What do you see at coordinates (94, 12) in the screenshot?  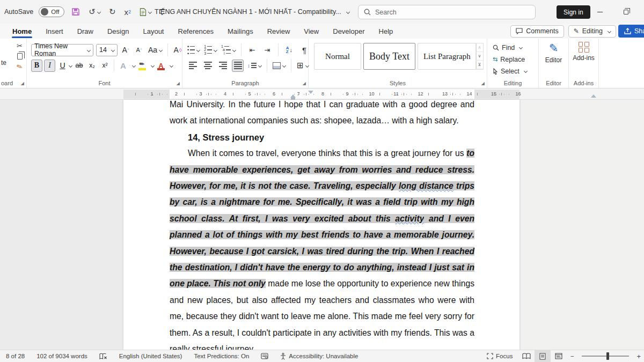 I see `undo-icon: ↺` at bounding box center [94, 12].